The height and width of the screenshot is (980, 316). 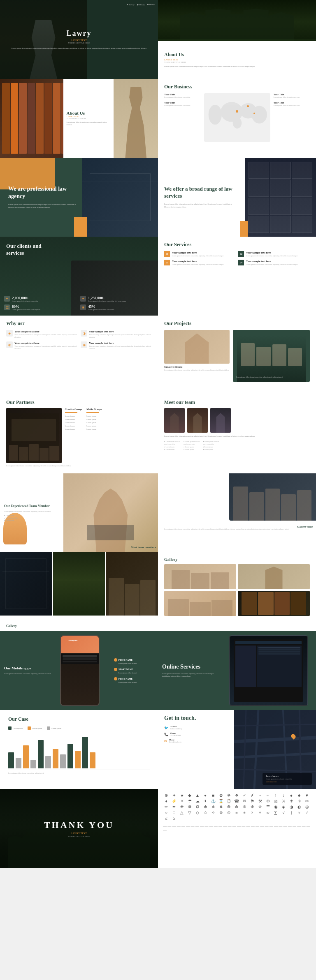 I want to click on why-item-4: ◉ Your sample text here There are many v…, so click(x=116, y=346).